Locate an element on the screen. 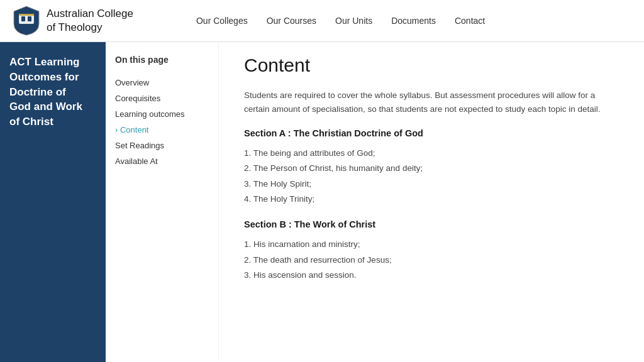 The width and height of the screenshot is (644, 362). nav-item-set-readings: Set Readings is located at coordinates (162, 146).